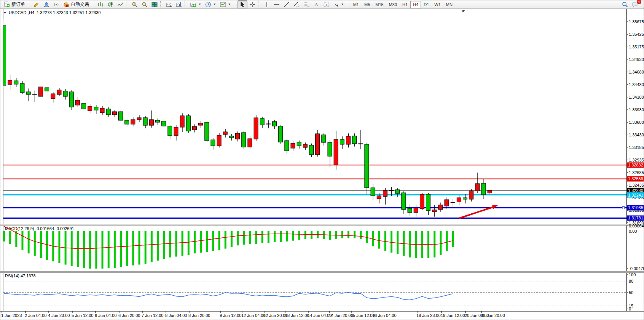 This screenshot has width=644, height=320. Describe the element at coordinates (179, 5) in the screenshot. I see `chart-shift-button` at that location.